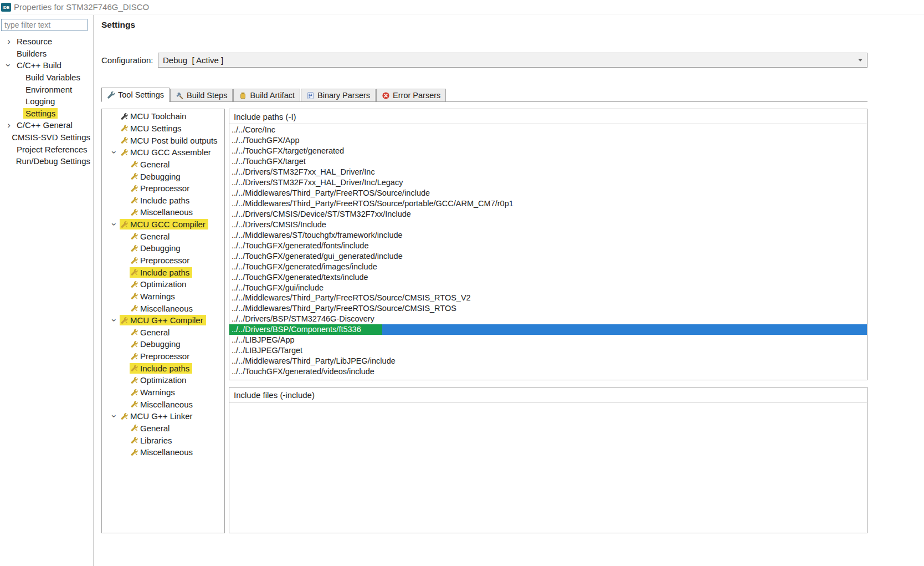 Image resolution: width=924 pixels, height=566 pixels. I want to click on tool-tree-item: MCU G++ Compiler, so click(163, 320).